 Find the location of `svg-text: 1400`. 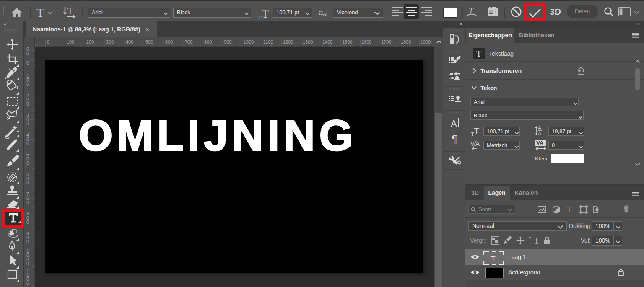

svg-text: 1400 is located at coordinates (327, 42).